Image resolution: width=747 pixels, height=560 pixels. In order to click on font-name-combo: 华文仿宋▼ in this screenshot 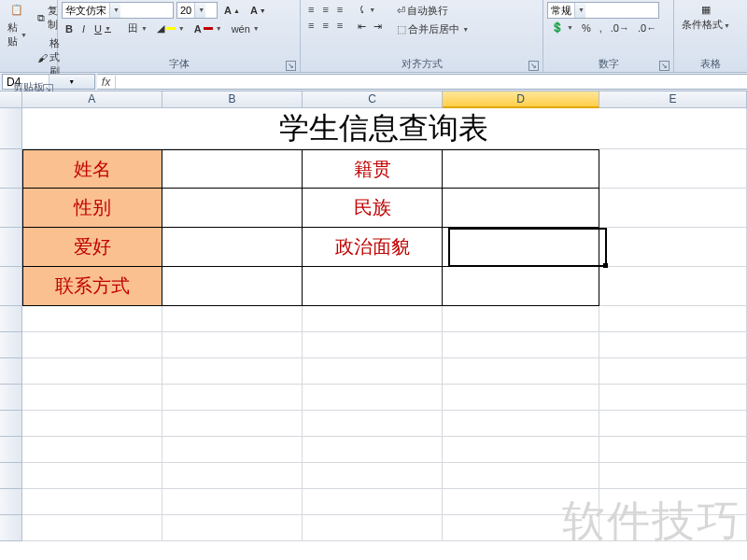, I will do `click(118, 10)`.